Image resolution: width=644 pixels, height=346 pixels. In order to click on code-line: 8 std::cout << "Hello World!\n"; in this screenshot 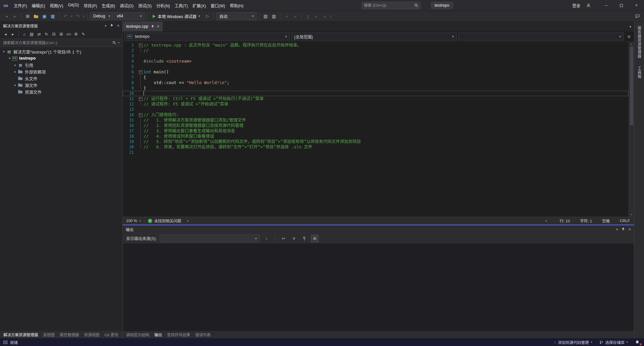, I will do `click(376, 83)`.